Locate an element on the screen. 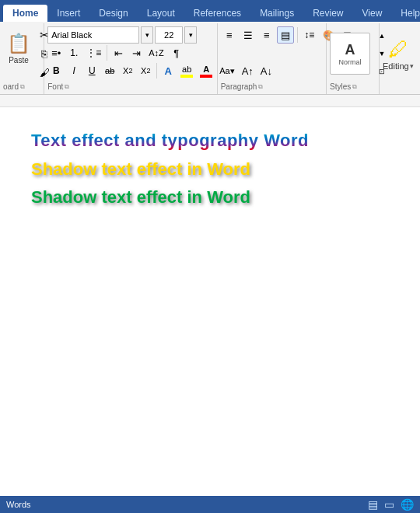 The image size is (420, 513). status-right: ▤ ▭ 🌐 is located at coordinates (390, 504).